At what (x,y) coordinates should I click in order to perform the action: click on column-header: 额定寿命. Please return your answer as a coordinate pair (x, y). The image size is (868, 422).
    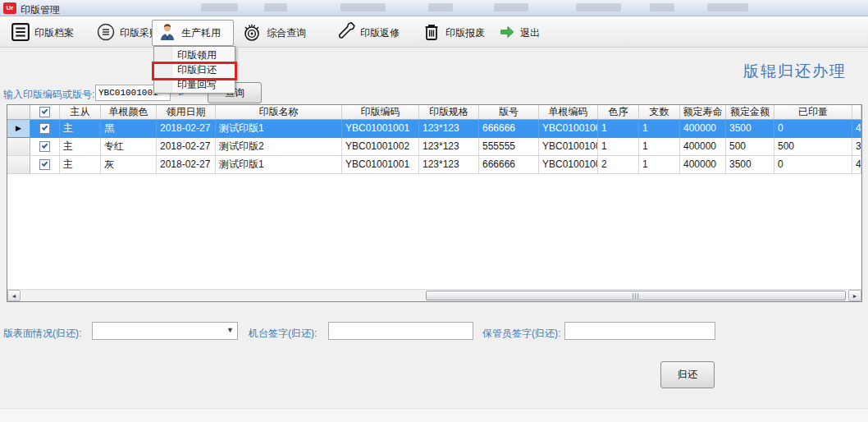
    Looking at the image, I should click on (703, 112).